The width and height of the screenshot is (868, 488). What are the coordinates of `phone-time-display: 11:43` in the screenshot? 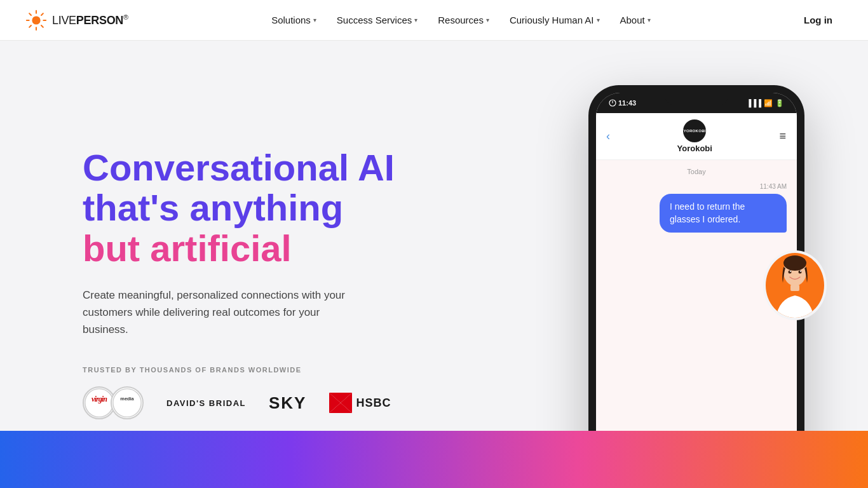 It's located at (623, 103).